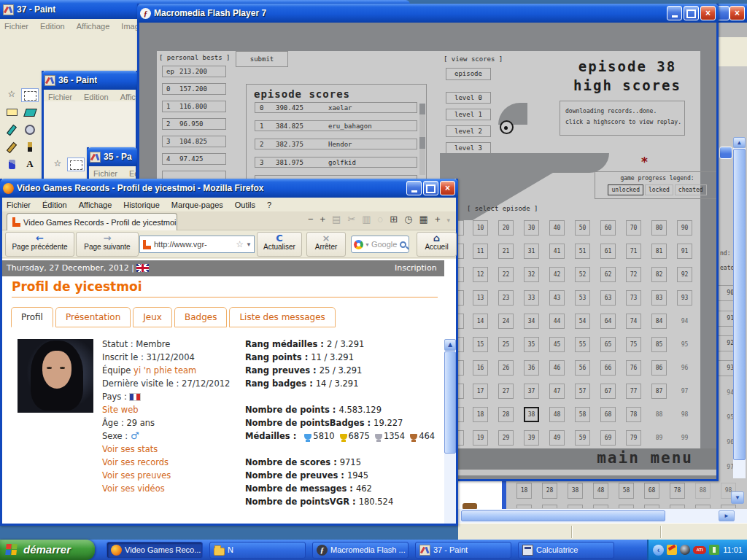 This screenshot has height=560, width=747. What do you see at coordinates (107, 244) in the screenshot?
I see `forward-button: → Page suivante` at bounding box center [107, 244].